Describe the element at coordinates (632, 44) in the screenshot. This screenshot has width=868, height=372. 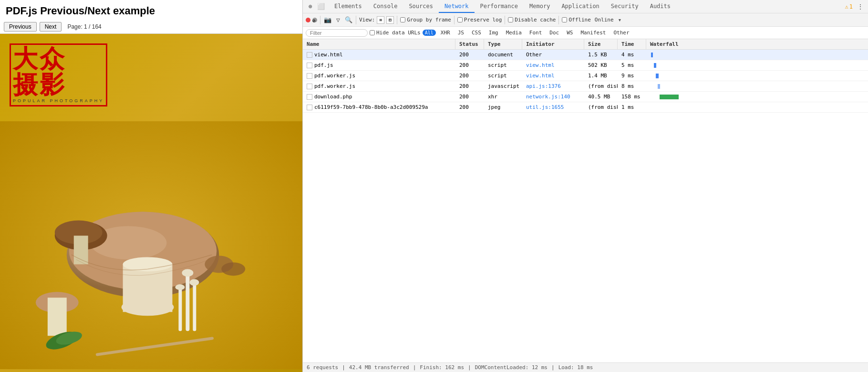
I see `col-header-time: Time` at that location.